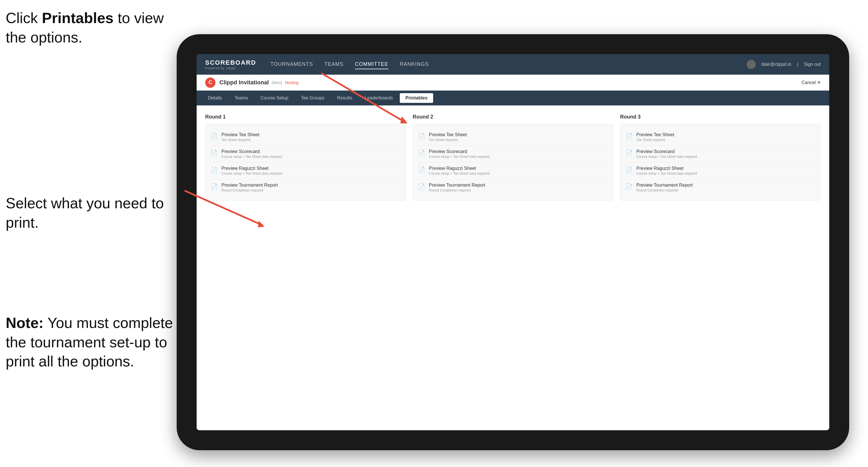 This screenshot has height=467, width=868. Describe the element at coordinates (513, 171) in the screenshot. I see `round-2-raguzzi: 📄 Preview Raguzzi Sheet Course setup + T…` at that location.